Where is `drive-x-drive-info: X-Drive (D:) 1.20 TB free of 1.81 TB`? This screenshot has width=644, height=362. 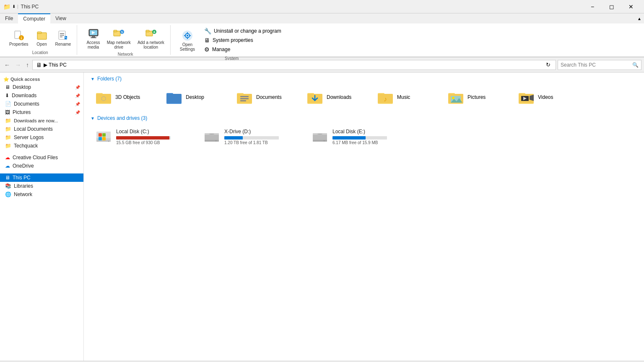 drive-x-drive-info: X-Drive (D:) 1.20 TB free of 1.81 TB is located at coordinates (262, 137).